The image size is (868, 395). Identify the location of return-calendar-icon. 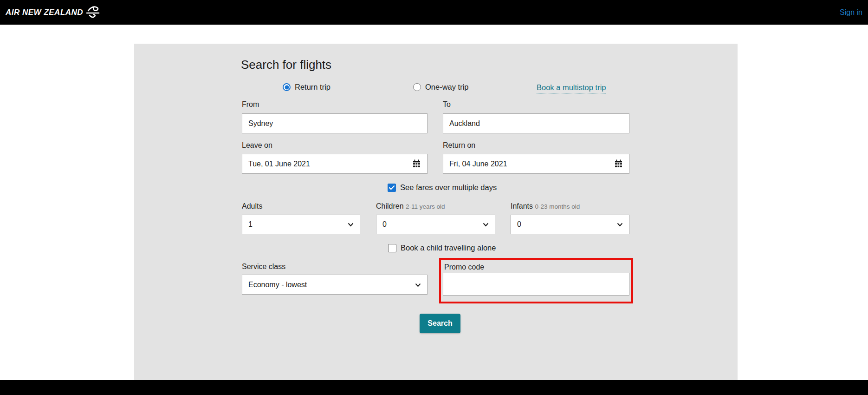
(618, 164).